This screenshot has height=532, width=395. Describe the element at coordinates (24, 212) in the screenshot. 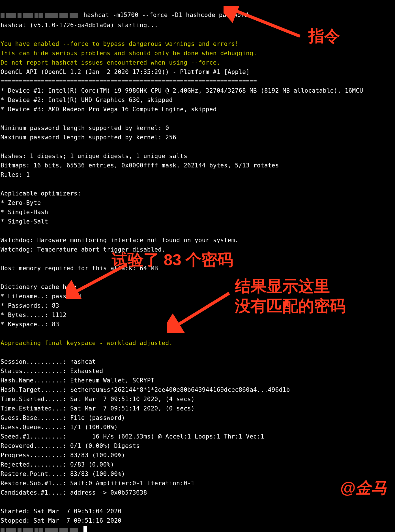

I see `opt-single-hash: * Single-Hash` at that location.